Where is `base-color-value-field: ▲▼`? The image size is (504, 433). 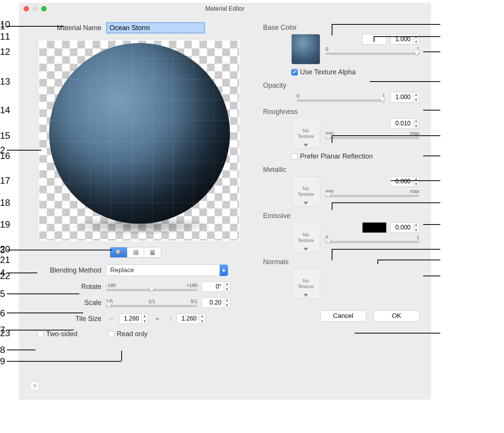
base-color-value-field: ▲▼ is located at coordinates (405, 39).